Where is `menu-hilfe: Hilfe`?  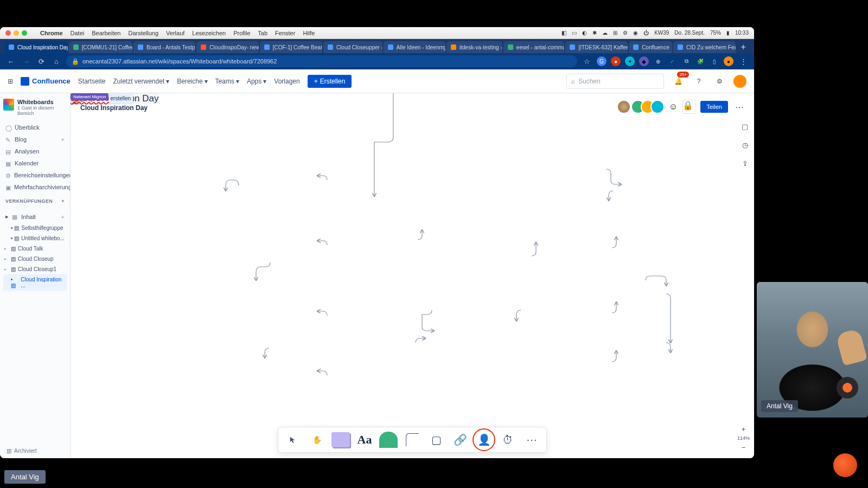 menu-hilfe: Hilfe is located at coordinates (309, 33).